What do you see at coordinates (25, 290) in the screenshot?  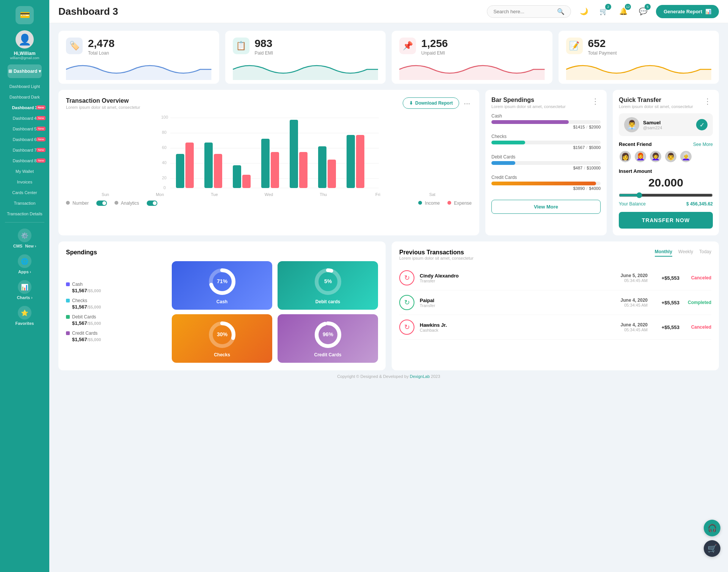 I see `sidebar-item-charts: 📊 Charts ›` at bounding box center [25, 290].